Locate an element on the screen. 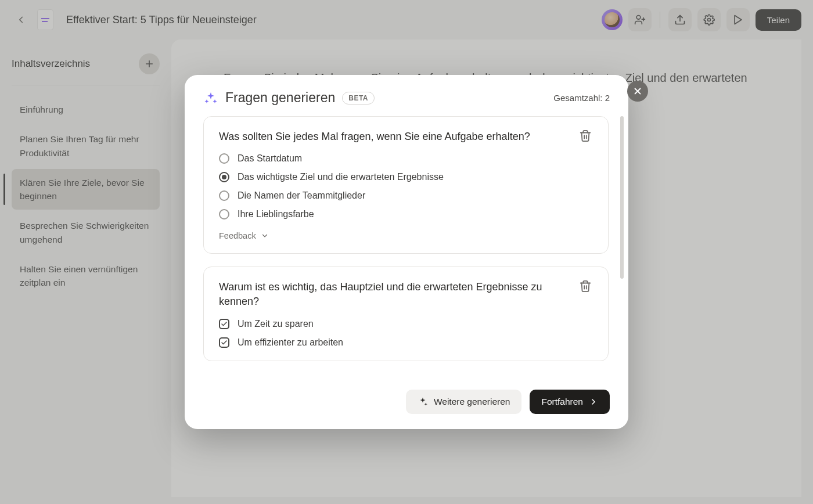  option-row: Das wichtigste Ziel und die erwarteten E… is located at coordinates (406, 177).